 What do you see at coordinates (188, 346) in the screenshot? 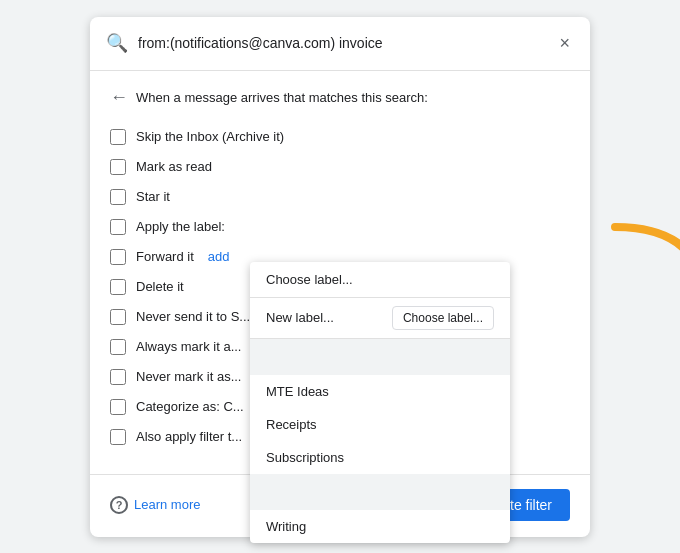
I see `label-always-mark: Always mark it a...` at bounding box center [188, 346].